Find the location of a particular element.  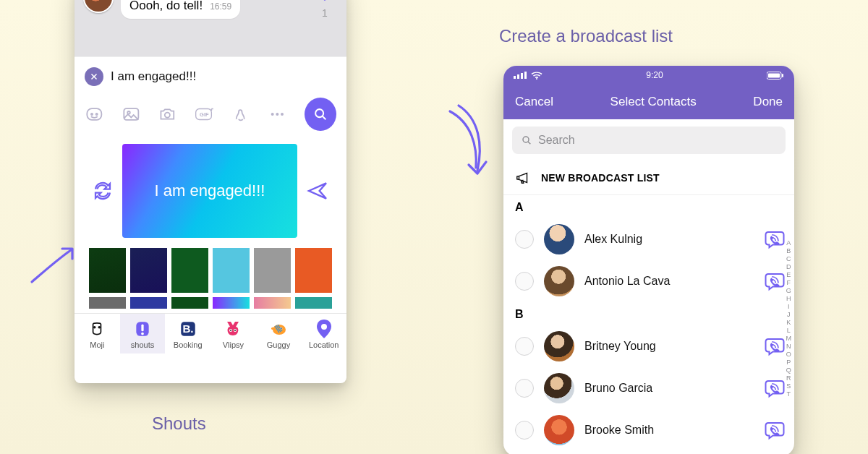

svg-text: GIF is located at coordinates (204, 114).